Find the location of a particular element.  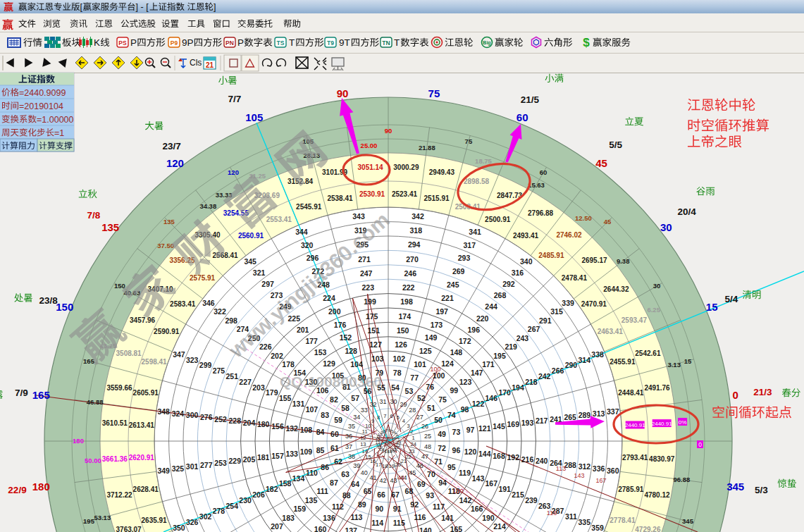

svg-text: 5 is located at coordinates (398, 417).